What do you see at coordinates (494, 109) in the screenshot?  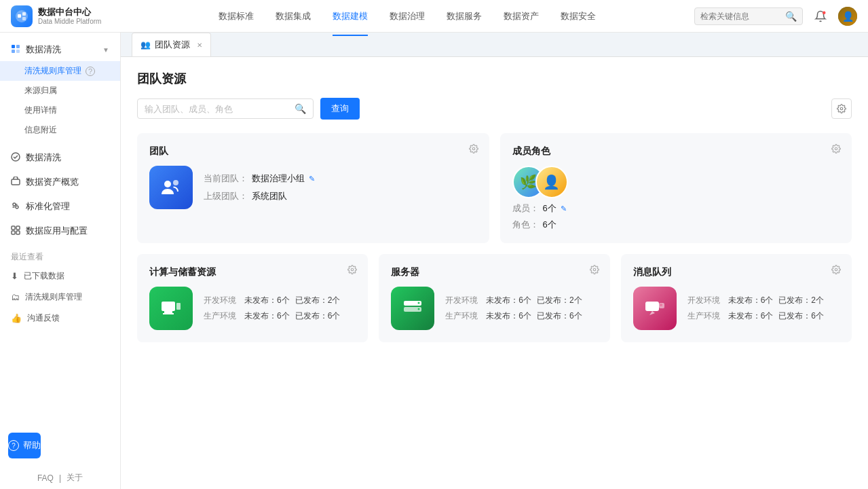 I see `search-row: 🔍 查询` at bounding box center [494, 109].